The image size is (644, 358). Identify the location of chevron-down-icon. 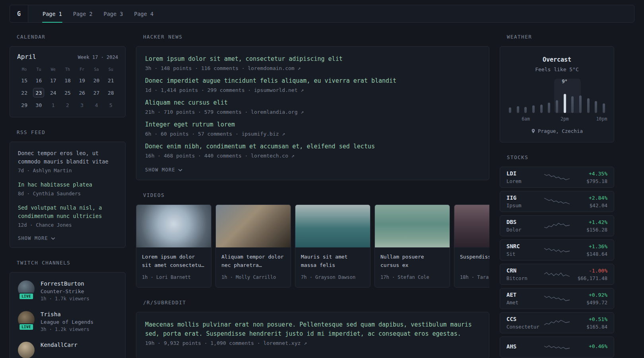
(180, 170).